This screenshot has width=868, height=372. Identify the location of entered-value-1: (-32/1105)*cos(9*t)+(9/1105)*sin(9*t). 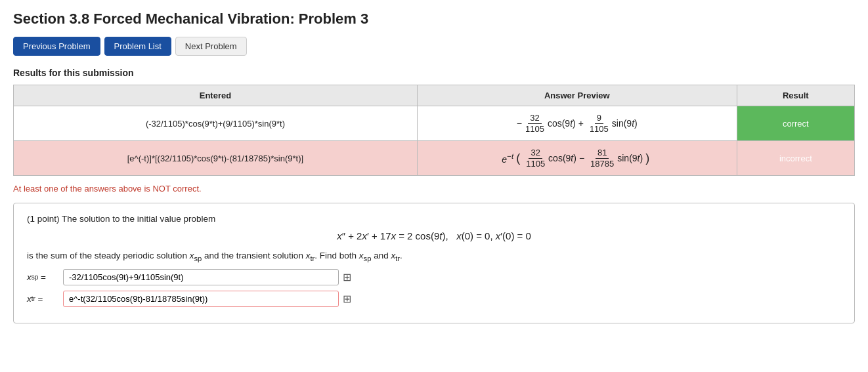
(215, 123).